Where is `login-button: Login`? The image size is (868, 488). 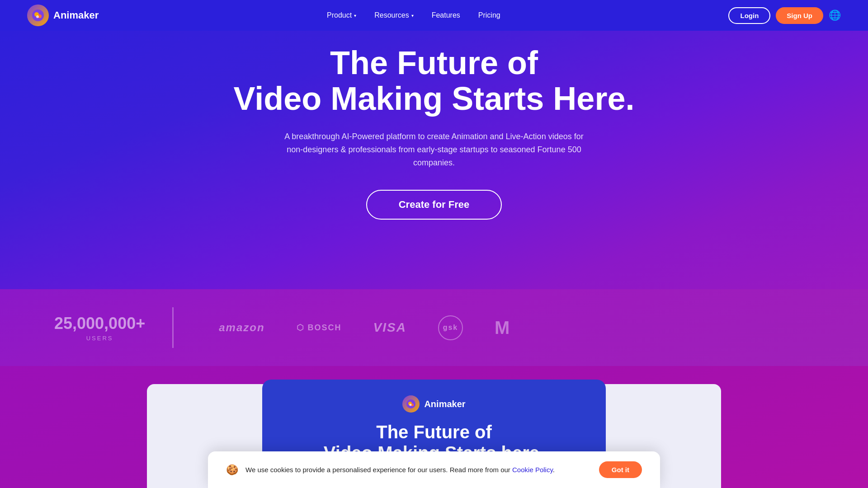 login-button: Login is located at coordinates (750, 15).